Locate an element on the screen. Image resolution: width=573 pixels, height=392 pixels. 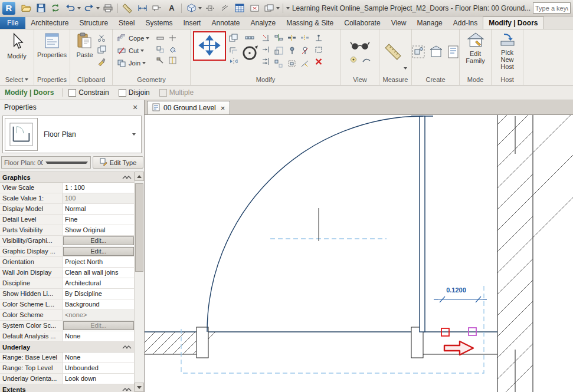
create-assembly-icon is located at coordinates (453, 53).